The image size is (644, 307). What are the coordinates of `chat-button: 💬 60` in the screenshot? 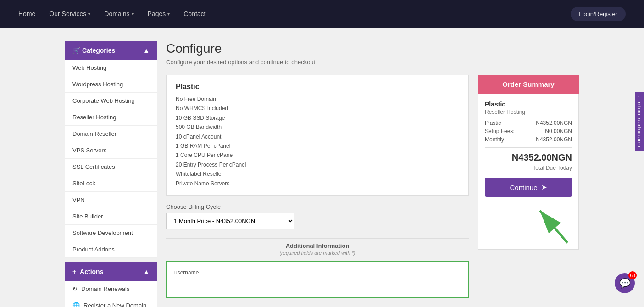 It's located at (625, 283).